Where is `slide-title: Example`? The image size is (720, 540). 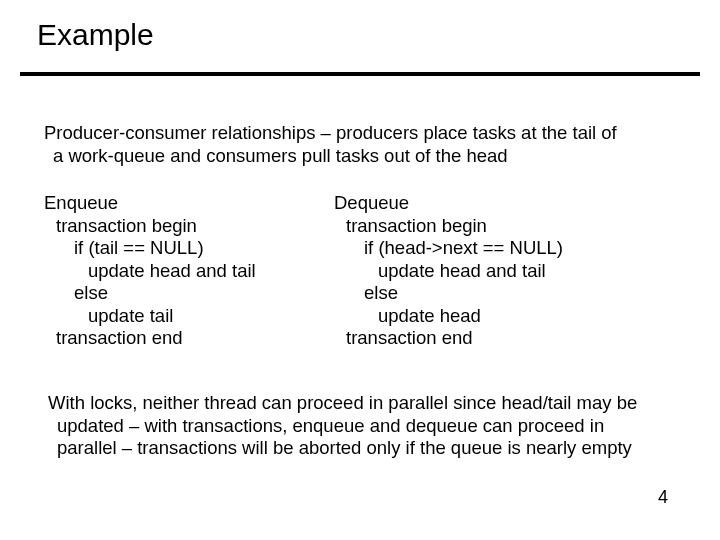 slide-title: Example is located at coordinates (96, 35).